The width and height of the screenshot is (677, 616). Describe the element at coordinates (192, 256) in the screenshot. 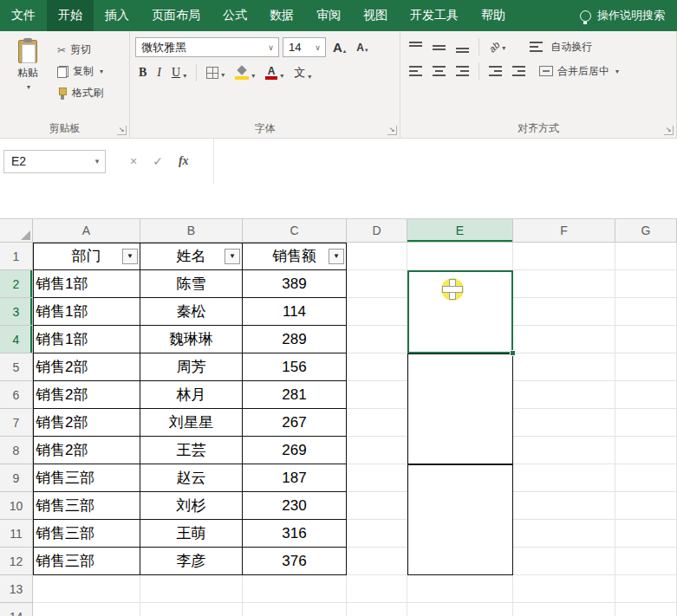

I see `cell-B1: 姓名▼` at that location.